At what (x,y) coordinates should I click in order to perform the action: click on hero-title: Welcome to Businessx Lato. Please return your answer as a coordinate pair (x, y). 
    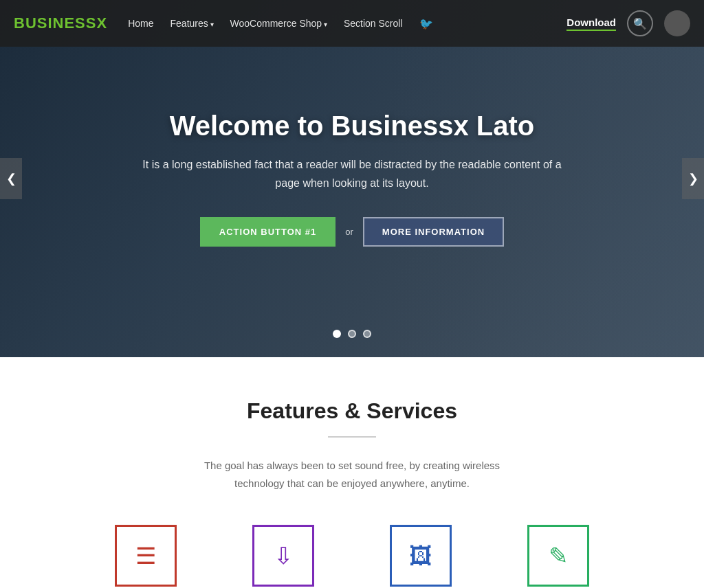
    Looking at the image, I should click on (352, 126).